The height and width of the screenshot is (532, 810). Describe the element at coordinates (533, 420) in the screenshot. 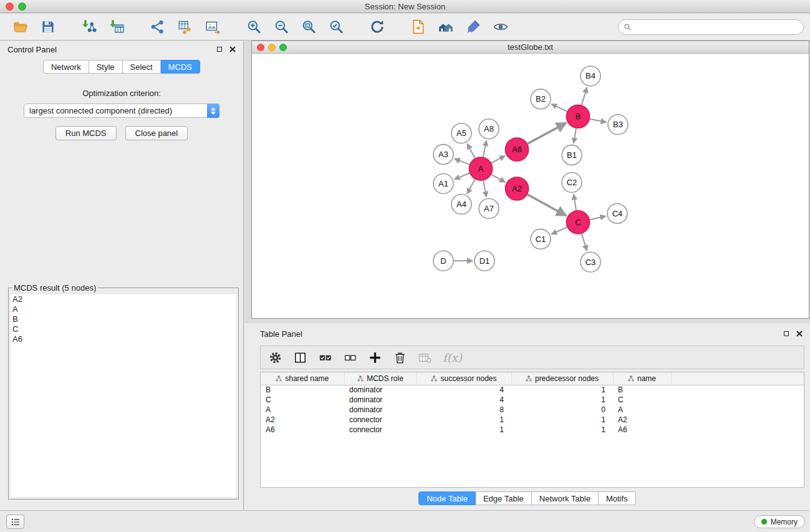

I see `table-row: A2connector11A2` at that location.